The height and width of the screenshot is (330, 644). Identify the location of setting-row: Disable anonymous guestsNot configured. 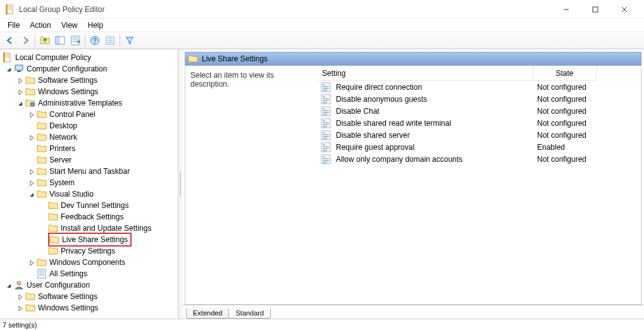
(480, 99).